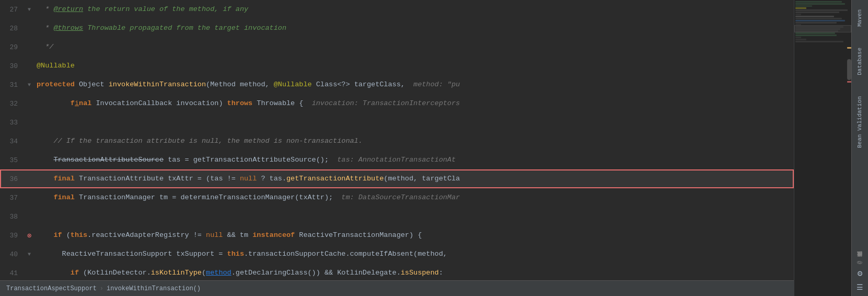 The image size is (868, 296). Describe the element at coordinates (849, 70) in the screenshot. I see `scroll-indicator` at that location.